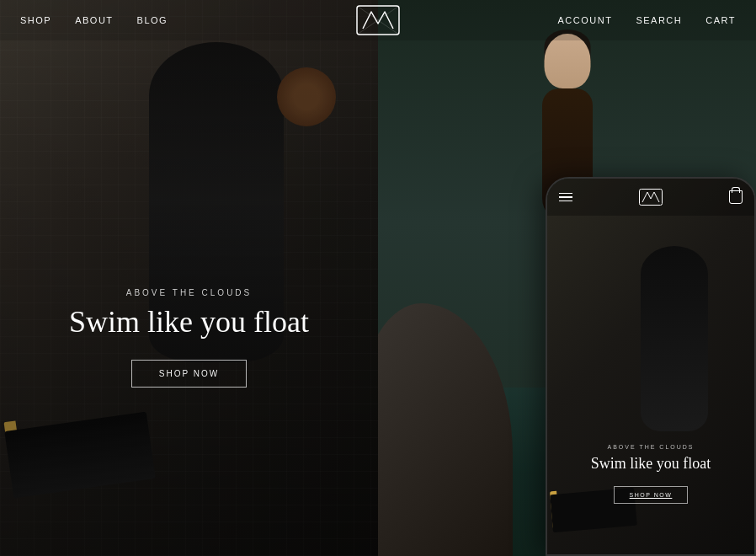 The height and width of the screenshot is (556, 756). What do you see at coordinates (94, 20) in the screenshot?
I see `nav-about: ABOUT` at bounding box center [94, 20].